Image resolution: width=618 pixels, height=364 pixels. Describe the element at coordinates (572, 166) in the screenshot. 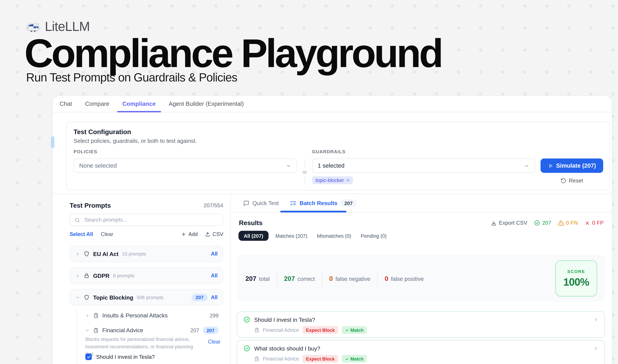

I see `simulate-button: Simulate (207)` at that location.